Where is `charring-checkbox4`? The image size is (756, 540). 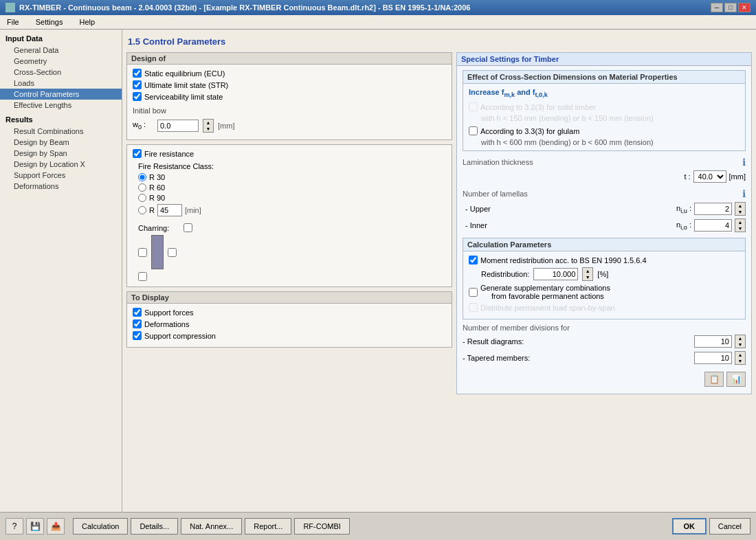 charring-checkbox4 is located at coordinates (143, 276).